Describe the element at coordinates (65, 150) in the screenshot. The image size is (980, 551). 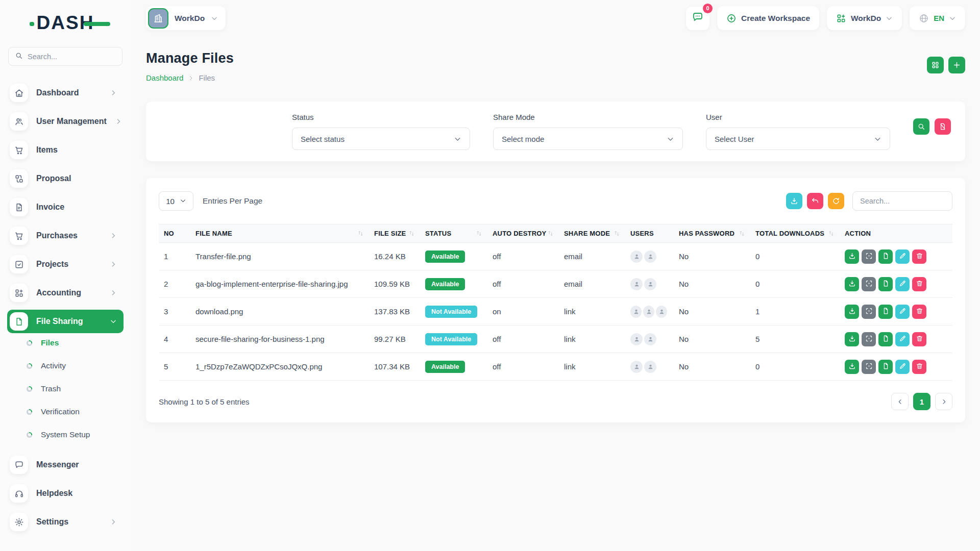
I see `sidebar-item-items: Items` at that location.